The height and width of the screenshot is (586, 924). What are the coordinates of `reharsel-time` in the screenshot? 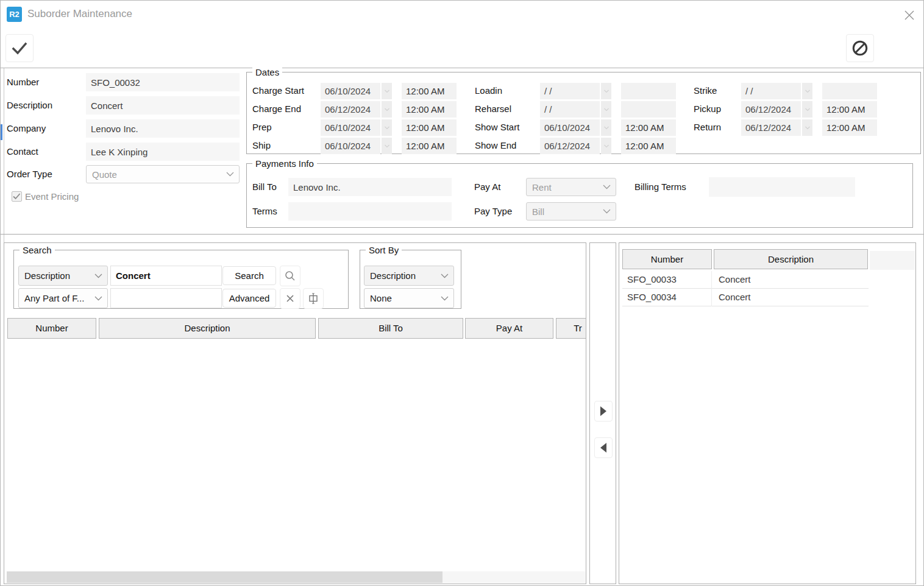 It's located at (649, 110).